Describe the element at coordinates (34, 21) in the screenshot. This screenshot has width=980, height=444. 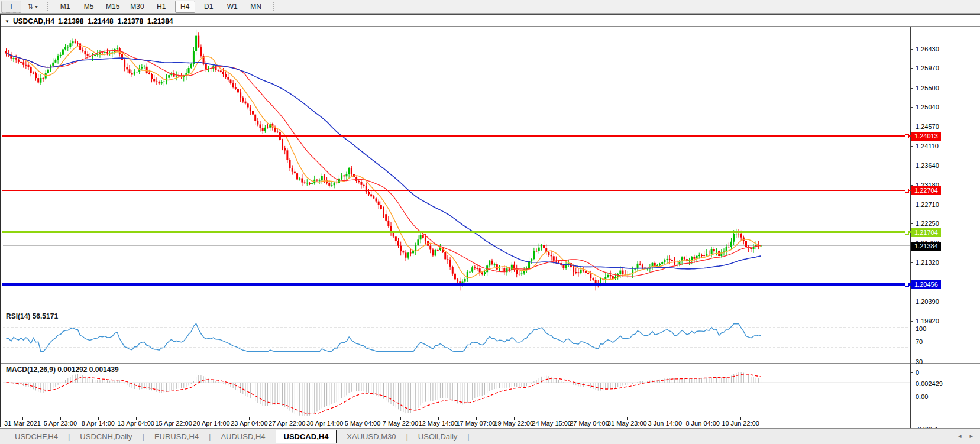
I see `symbol-label: USDCAD,H4` at that location.